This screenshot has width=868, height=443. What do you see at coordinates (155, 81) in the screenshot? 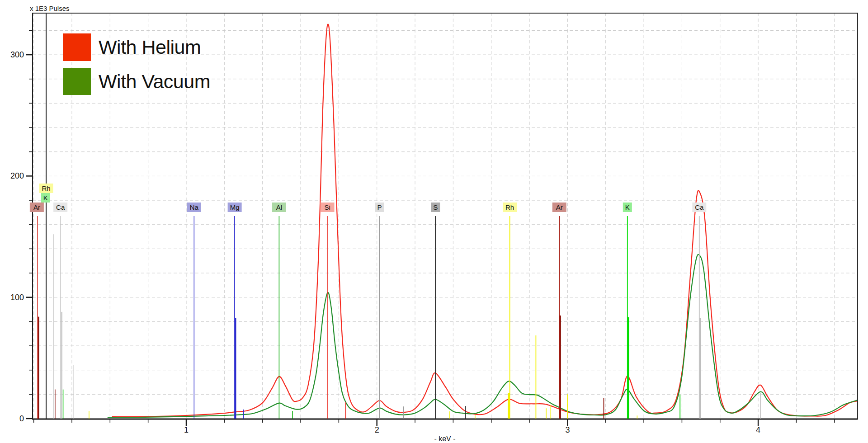
I see `legend-label-vacuum: With Vacuum` at bounding box center [155, 81].